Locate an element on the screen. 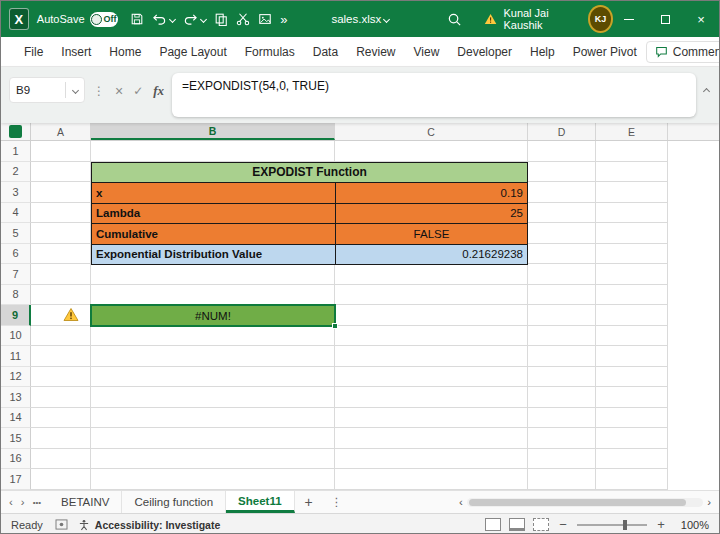 Image resolution: width=720 pixels, height=534 pixels. tab-page-layout: Page Layout is located at coordinates (192, 52).